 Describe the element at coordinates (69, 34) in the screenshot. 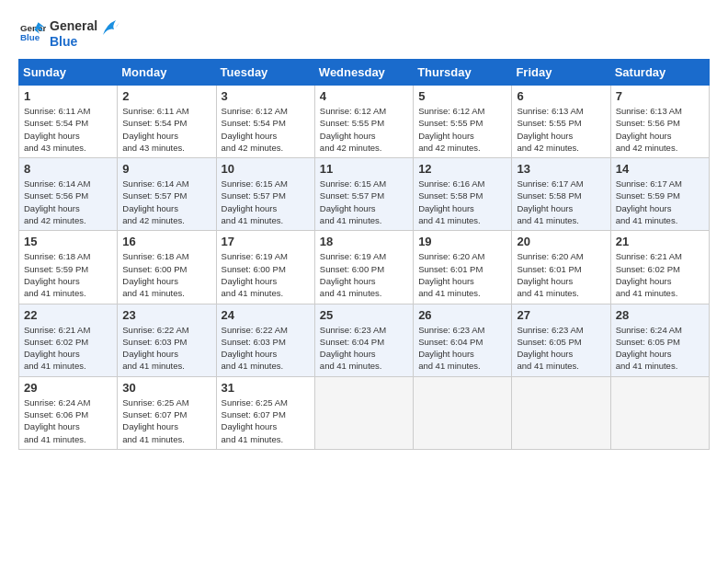

I see `logo: General Blue General Blue` at that location.